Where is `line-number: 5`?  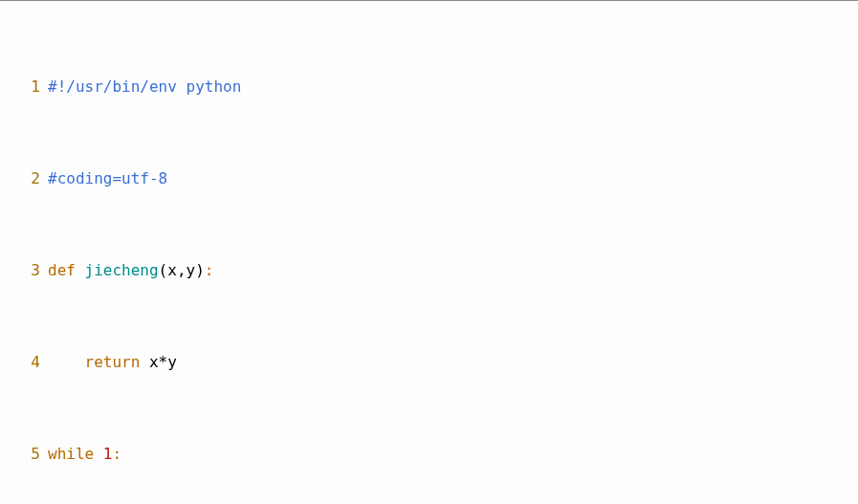
line-number: 5 is located at coordinates (24, 454).